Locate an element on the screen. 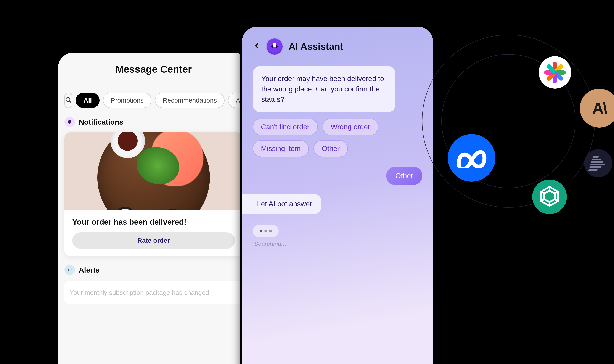 Image resolution: width=614 pixels, height=364 pixels. user-message: Other is located at coordinates (404, 176).